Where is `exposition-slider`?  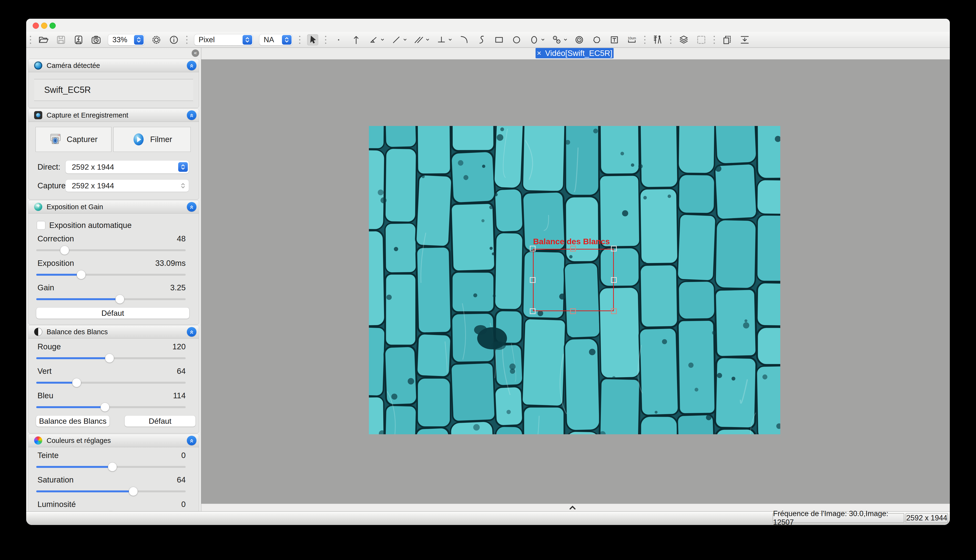
exposition-slider is located at coordinates (111, 275).